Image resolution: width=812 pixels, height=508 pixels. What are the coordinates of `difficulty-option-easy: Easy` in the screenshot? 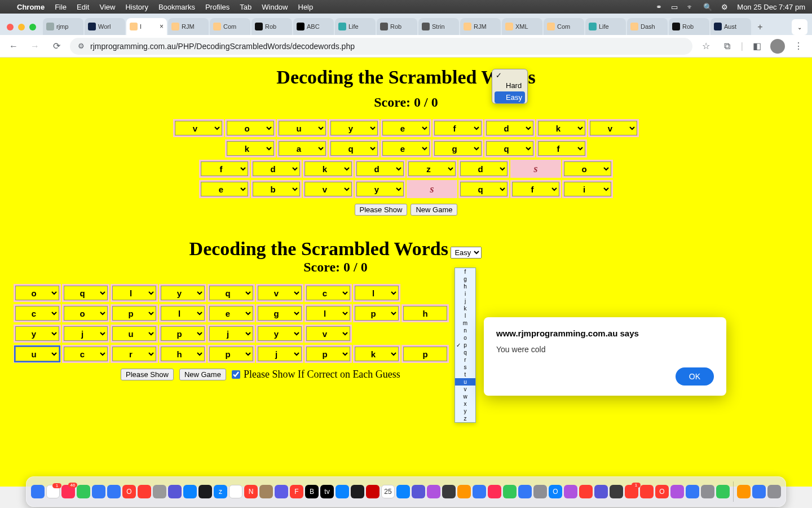 It's located at (510, 97).